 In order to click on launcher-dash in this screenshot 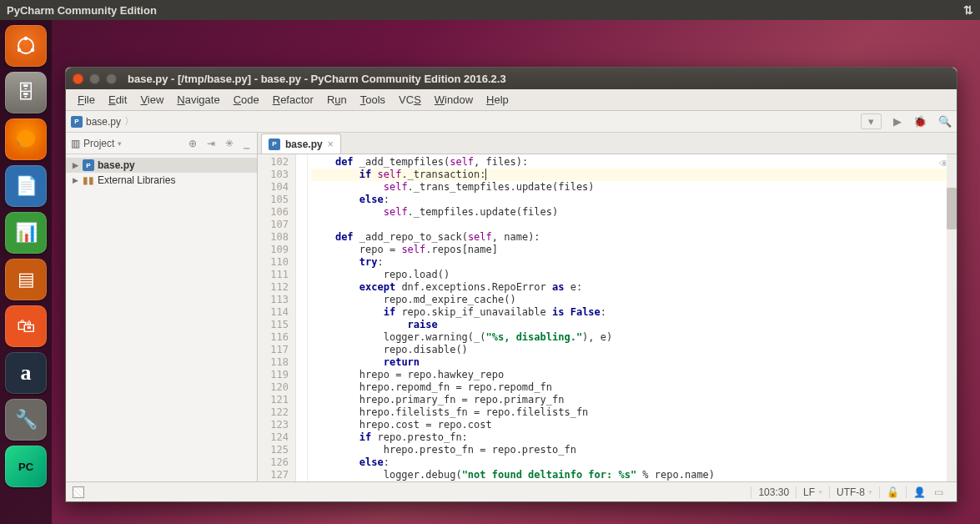, I will do `click(26, 46)`.